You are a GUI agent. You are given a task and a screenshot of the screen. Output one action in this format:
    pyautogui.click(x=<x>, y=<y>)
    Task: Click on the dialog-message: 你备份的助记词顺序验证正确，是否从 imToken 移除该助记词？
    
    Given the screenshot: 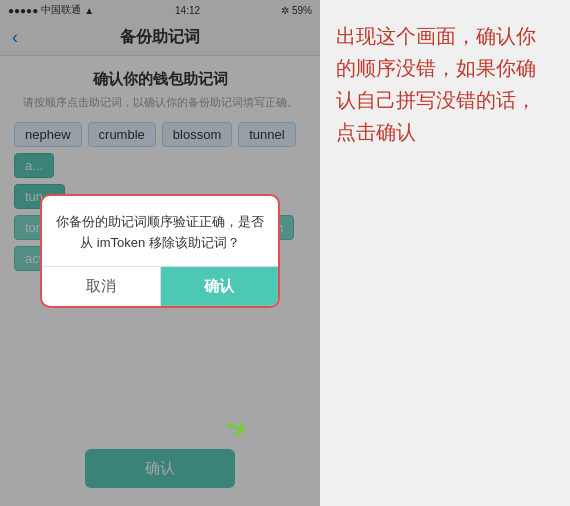 What is the action you would take?
    pyautogui.click(x=160, y=231)
    